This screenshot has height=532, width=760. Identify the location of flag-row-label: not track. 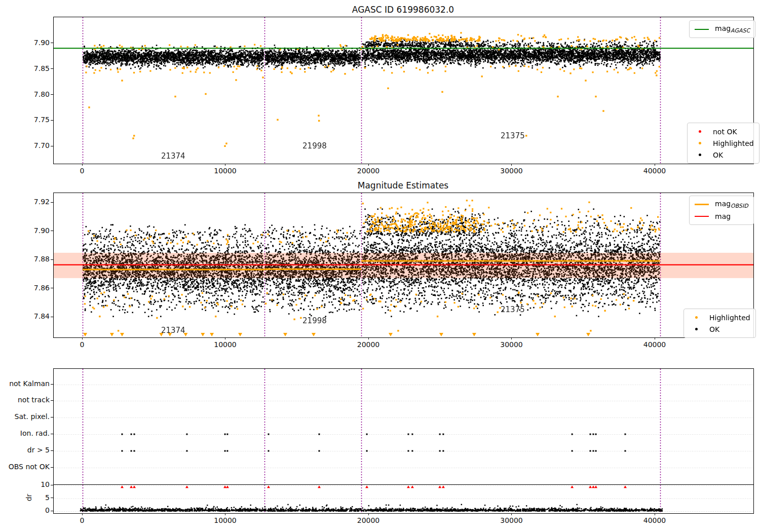
(25, 400).